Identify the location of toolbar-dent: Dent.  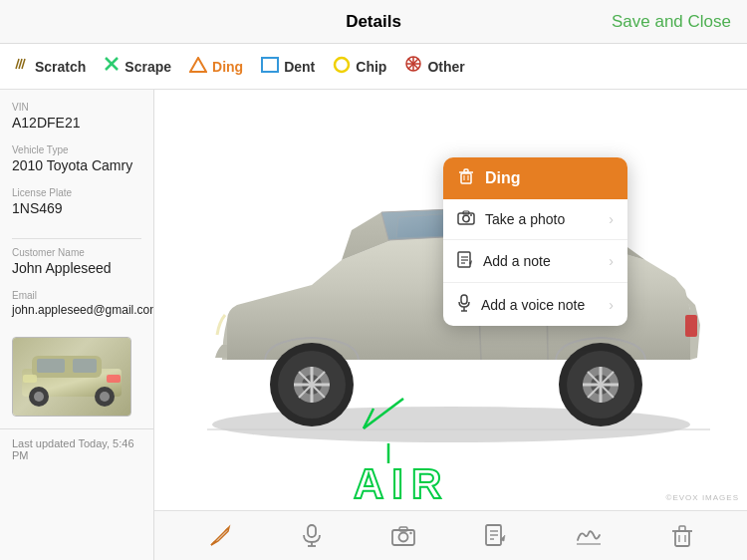
(288, 67).